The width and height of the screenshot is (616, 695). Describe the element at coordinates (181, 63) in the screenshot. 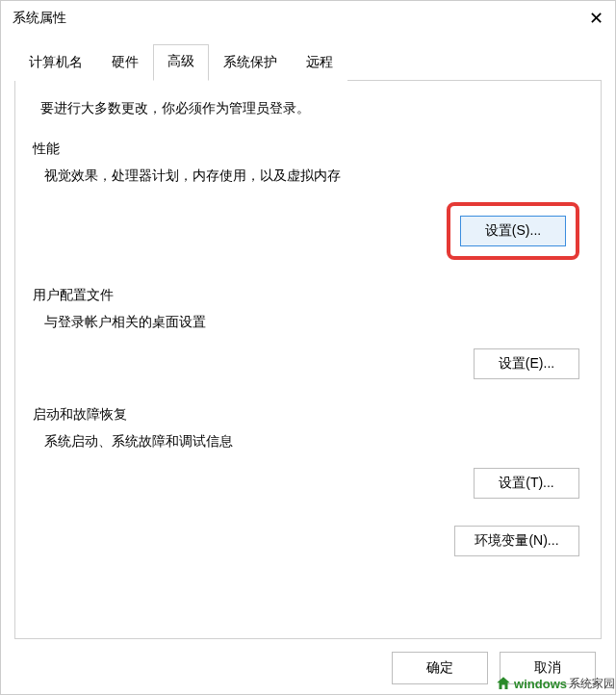

I see `tab-advanced: 高级` at that location.